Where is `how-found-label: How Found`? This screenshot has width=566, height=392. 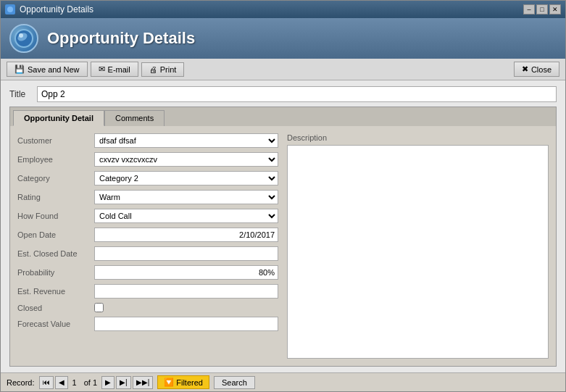 how-found-label: How Found is located at coordinates (54, 216).